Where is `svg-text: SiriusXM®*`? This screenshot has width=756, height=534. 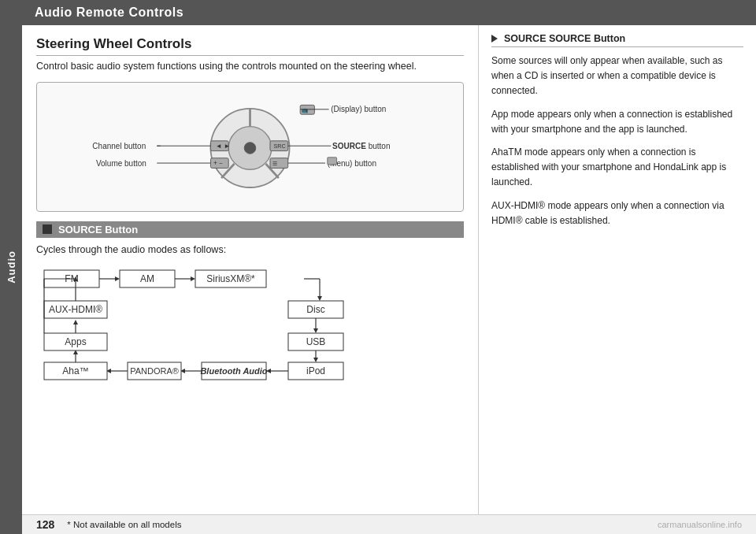
svg-text: SiriusXM®* is located at coordinates (231, 279).